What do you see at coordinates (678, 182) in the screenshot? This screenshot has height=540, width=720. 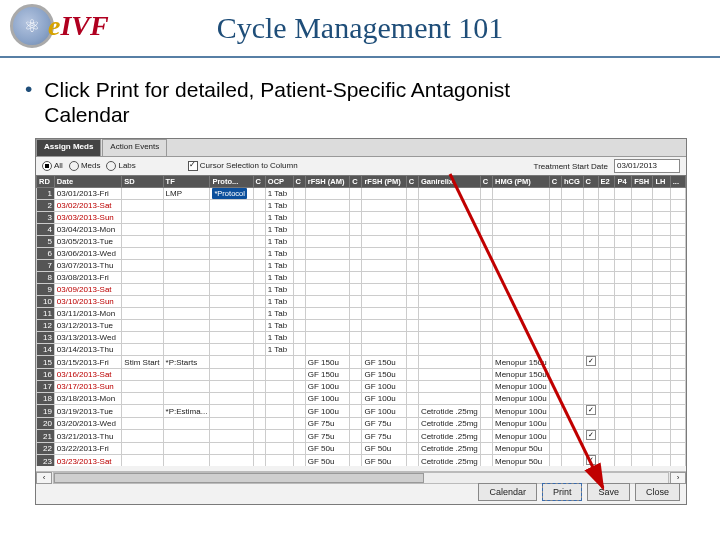 I see `col-header: ...` at bounding box center [678, 182].